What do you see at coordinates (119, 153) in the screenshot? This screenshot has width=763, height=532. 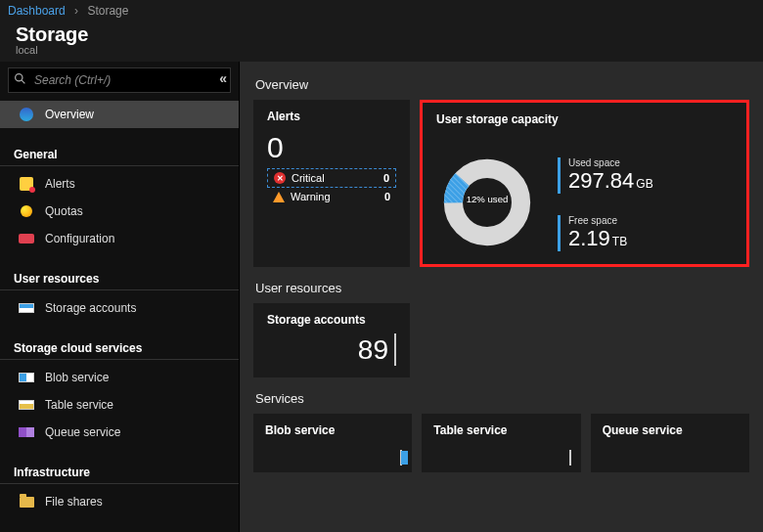 I see `sidebar-section-general: General` at bounding box center [119, 153].